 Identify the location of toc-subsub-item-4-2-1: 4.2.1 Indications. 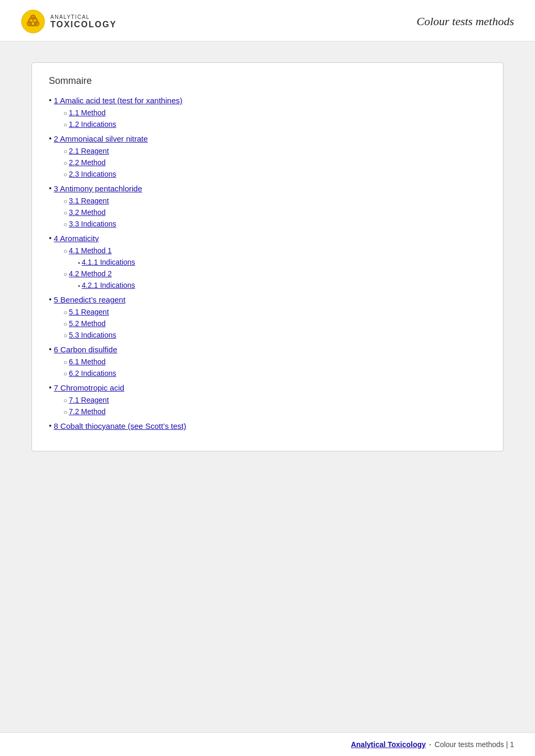
(282, 285).